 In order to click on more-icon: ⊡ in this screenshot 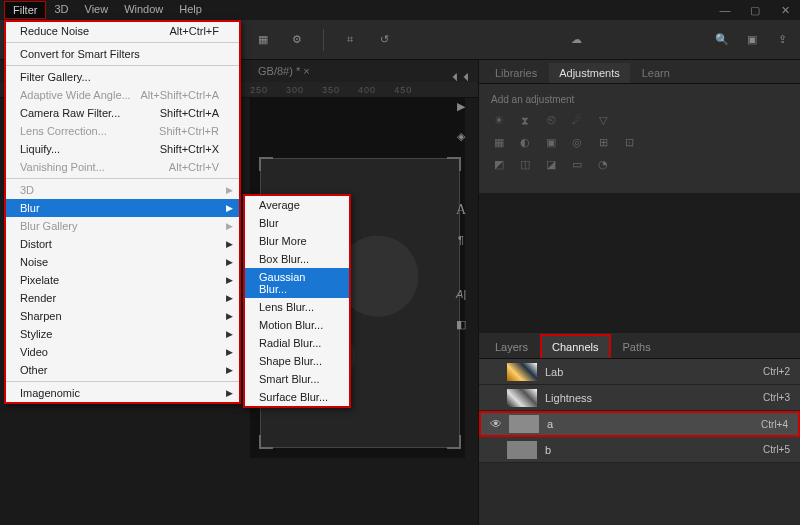, I will do `click(629, 142)`.